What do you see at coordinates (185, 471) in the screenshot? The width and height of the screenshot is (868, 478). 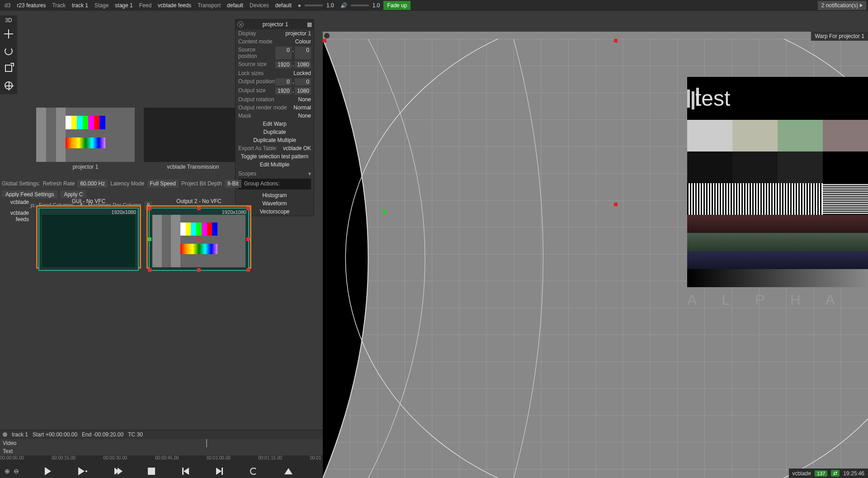 I see `prev-section-button` at bounding box center [185, 471].